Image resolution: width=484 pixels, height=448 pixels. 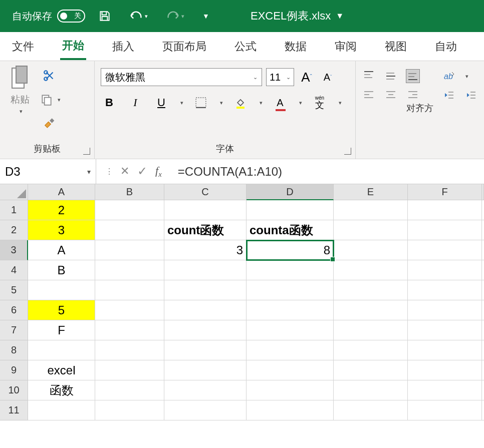 I want to click on cell-C1, so click(x=205, y=210).